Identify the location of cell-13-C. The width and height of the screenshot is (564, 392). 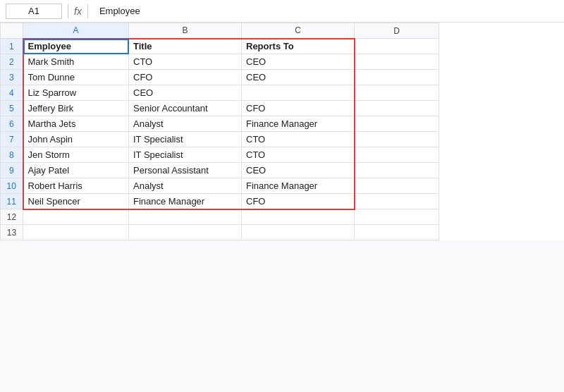
(298, 233).